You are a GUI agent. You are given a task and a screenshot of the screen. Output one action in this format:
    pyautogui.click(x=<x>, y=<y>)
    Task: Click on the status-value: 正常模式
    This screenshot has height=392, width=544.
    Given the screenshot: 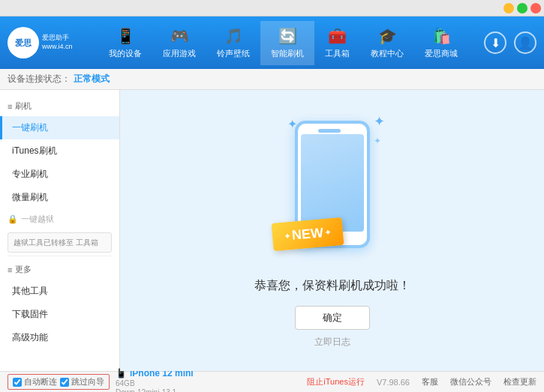 What is the action you would take?
    pyautogui.click(x=92, y=79)
    